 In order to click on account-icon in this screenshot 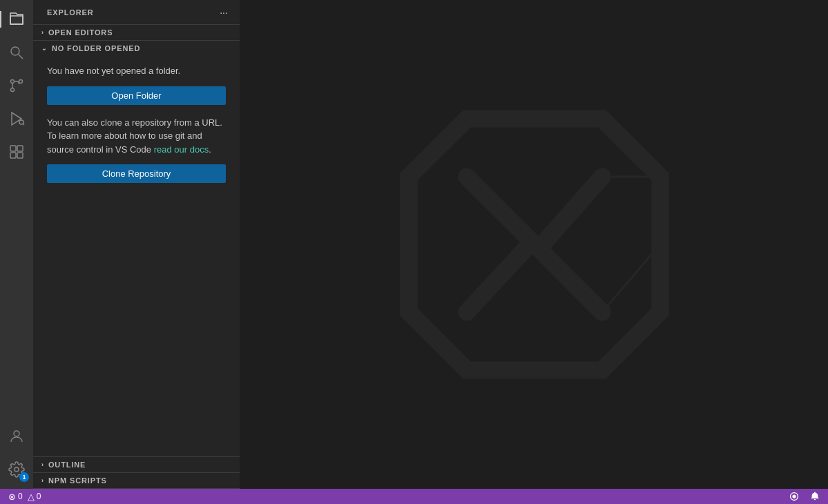, I will do `click(17, 436)`.